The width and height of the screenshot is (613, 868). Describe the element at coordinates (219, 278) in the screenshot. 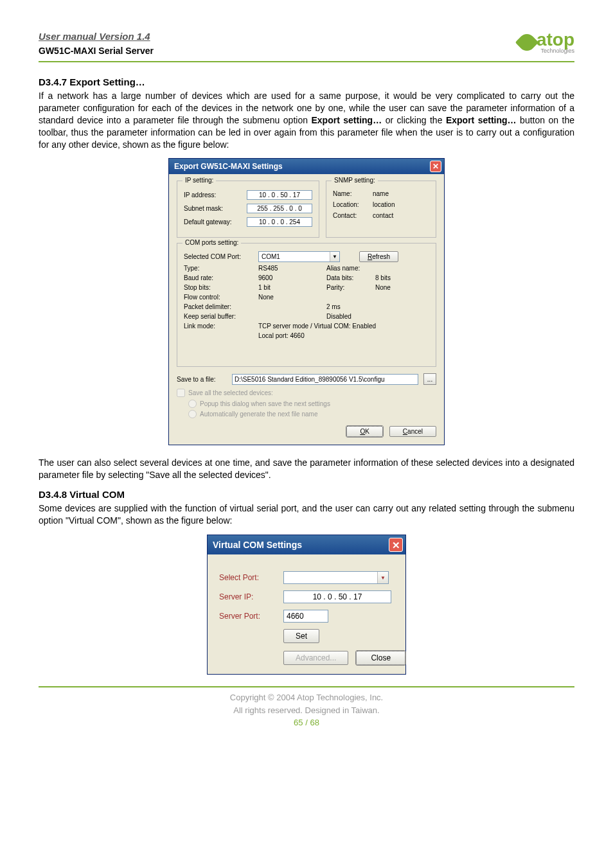

I see `baud-label: Baud rate:` at that location.